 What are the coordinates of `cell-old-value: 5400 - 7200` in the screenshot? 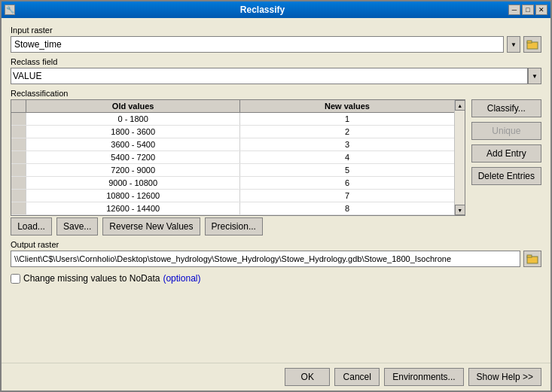 It's located at (133, 157).